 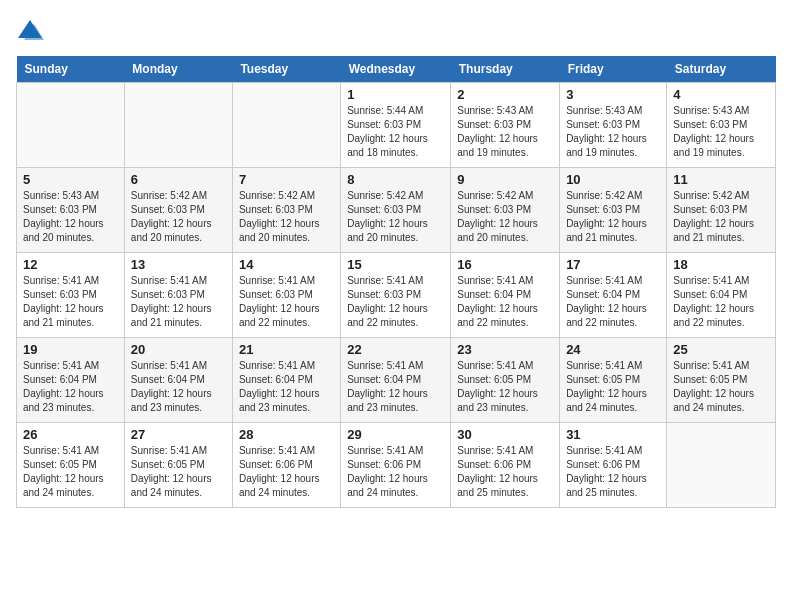 I want to click on day-number: 17, so click(x=613, y=264).